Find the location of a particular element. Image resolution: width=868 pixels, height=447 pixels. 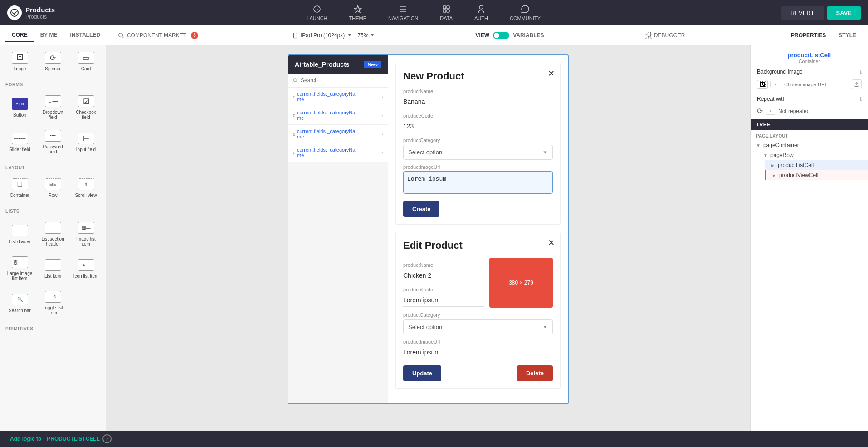

revert-button: REVERT is located at coordinates (803, 13).